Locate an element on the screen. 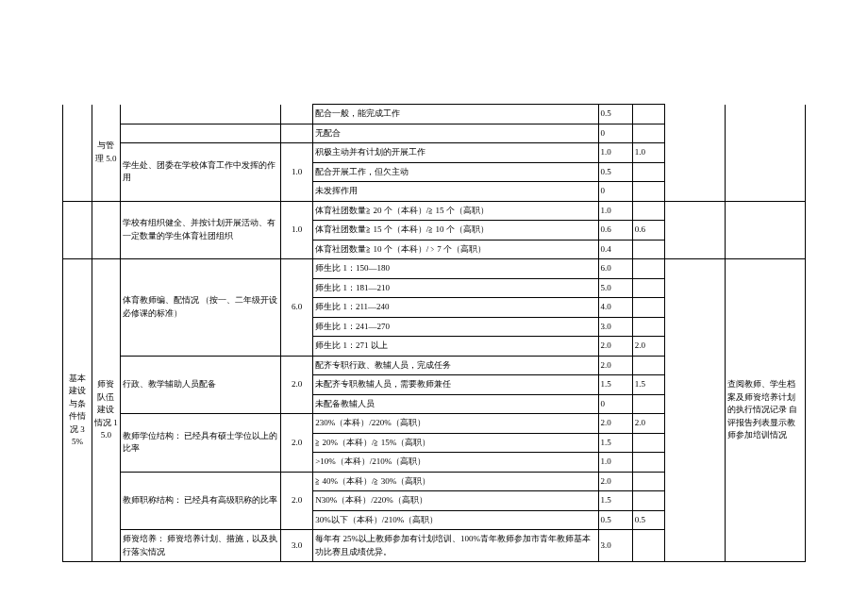 The height and width of the screenshot is (614, 868). ind-prev-cont is located at coordinates (200, 115).